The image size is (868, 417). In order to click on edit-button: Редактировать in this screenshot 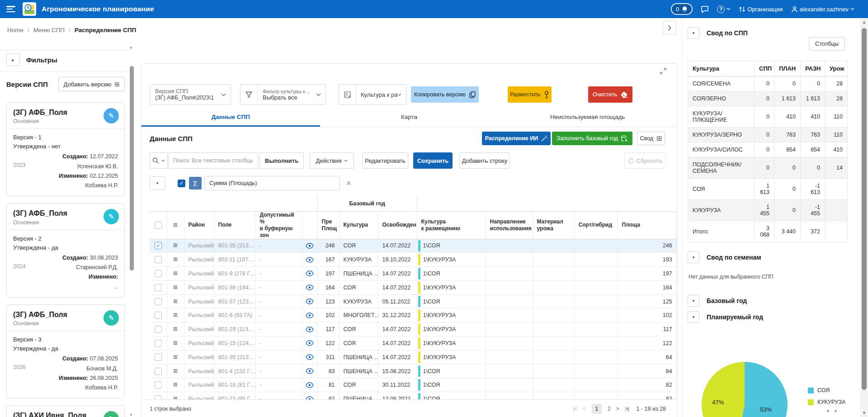, I will do `click(385, 161)`.